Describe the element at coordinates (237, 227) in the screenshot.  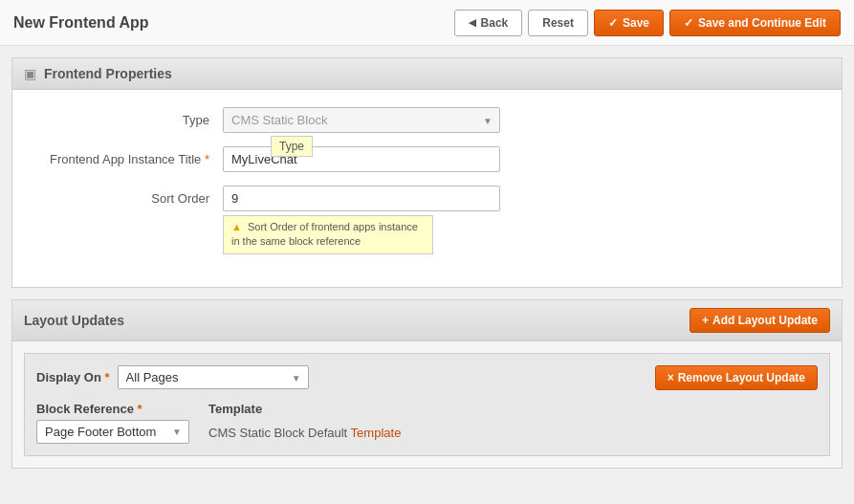
I see `hint-icon: ▲` at that location.